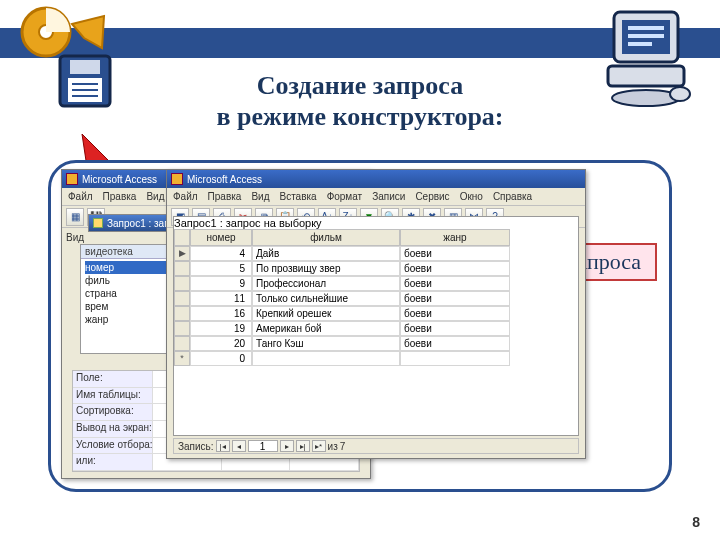 The image size is (720, 540). I want to click on menu-tools: Сервис, so click(432, 196).